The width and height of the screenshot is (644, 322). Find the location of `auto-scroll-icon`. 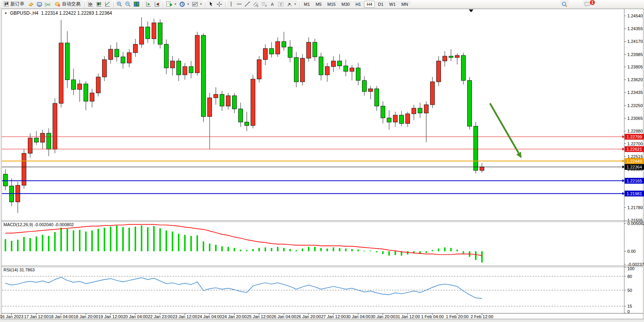

auto-scroll-icon is located at coordinates (149, 4).